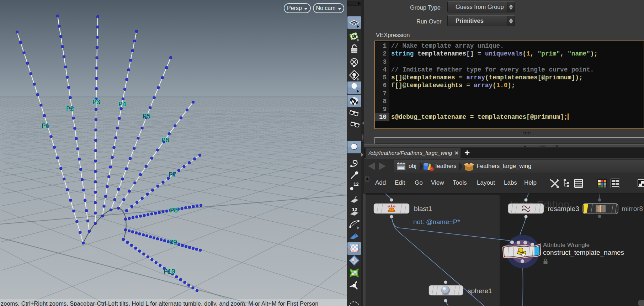  I want to click on svg-text: P8, so click(174, 211).